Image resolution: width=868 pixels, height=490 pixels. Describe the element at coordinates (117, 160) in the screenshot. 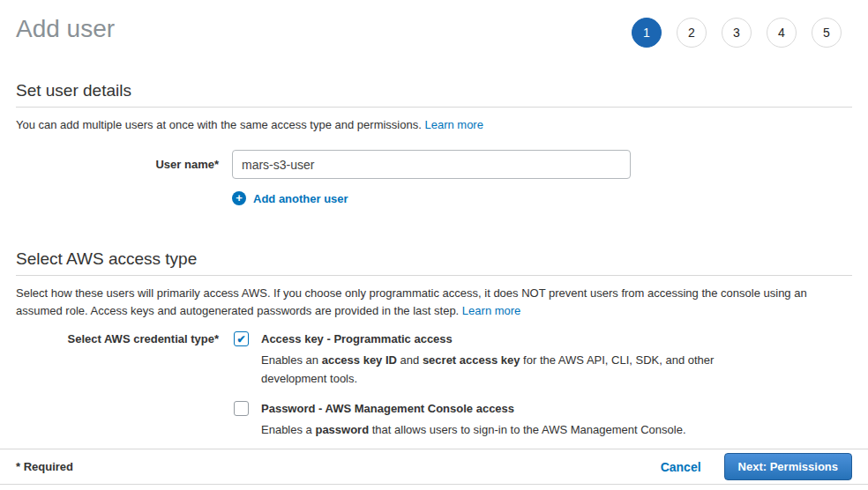

I see `username-label: User name*` at that location.